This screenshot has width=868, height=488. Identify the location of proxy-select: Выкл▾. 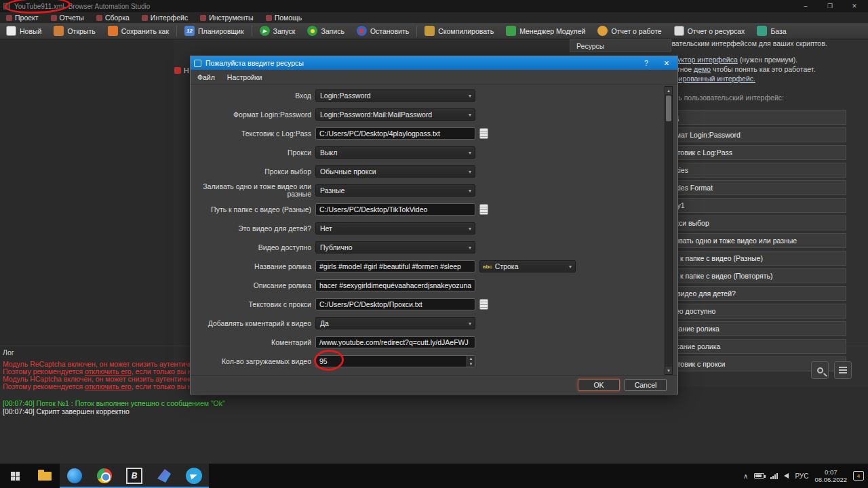
(395, 152).